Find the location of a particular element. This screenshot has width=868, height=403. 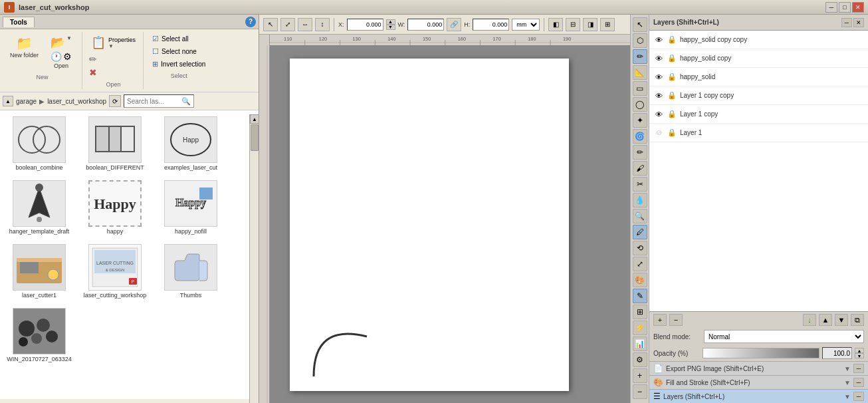

layer-row-2: 👁 🔒 happy_solid copy is located at coordinates (759, 59).